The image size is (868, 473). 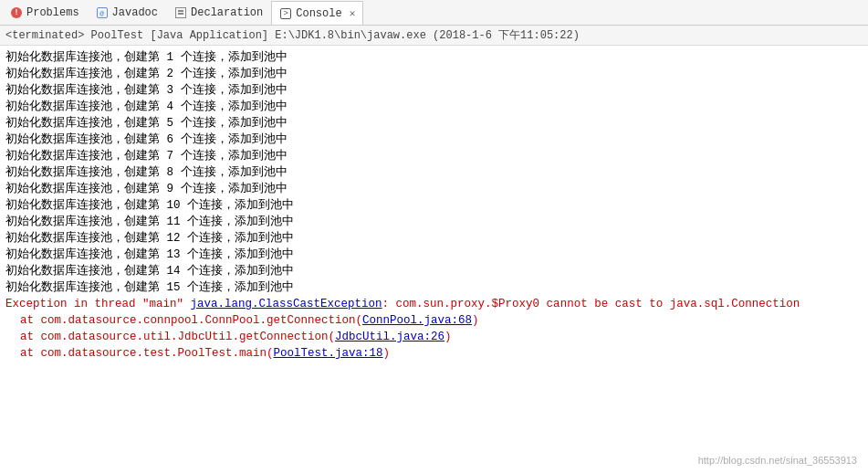 What do you see at coordinates (45, 13) in the screenshot?
I see `tab-problems: Problems` at bounding box center [45, 13].